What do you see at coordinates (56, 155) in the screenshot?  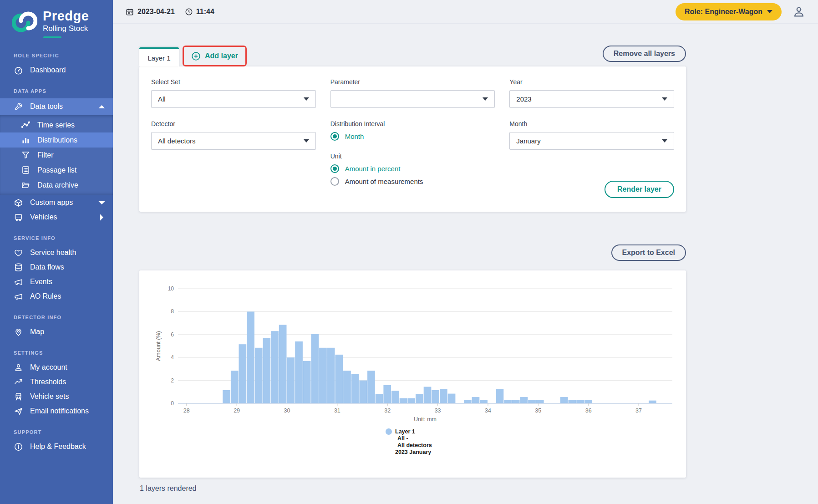 I see `sidebar-item-filter: Filter` at bounding box center [56, 155].